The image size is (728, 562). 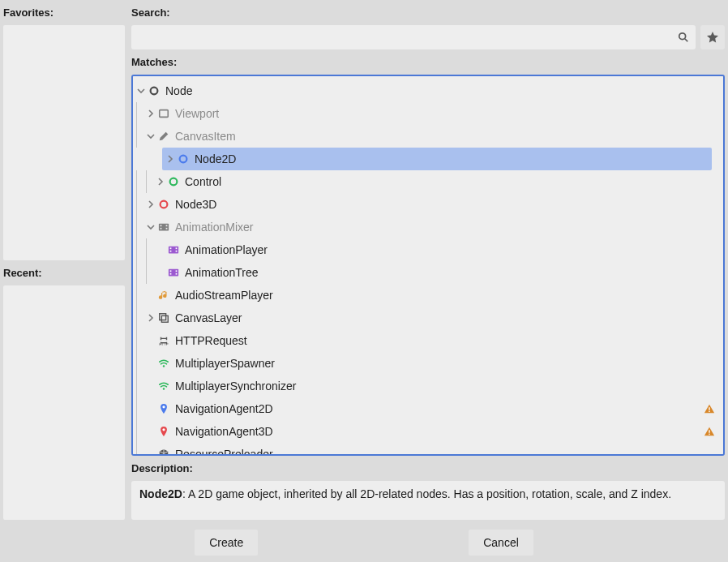 What do you see at coordinates (164, 227) in the screenshot?
I see `anim-gray-icon` at bounding box center [164, 227].